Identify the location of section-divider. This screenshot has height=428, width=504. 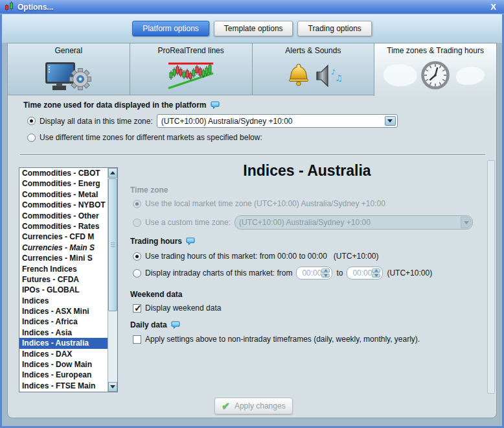
(253, 154).